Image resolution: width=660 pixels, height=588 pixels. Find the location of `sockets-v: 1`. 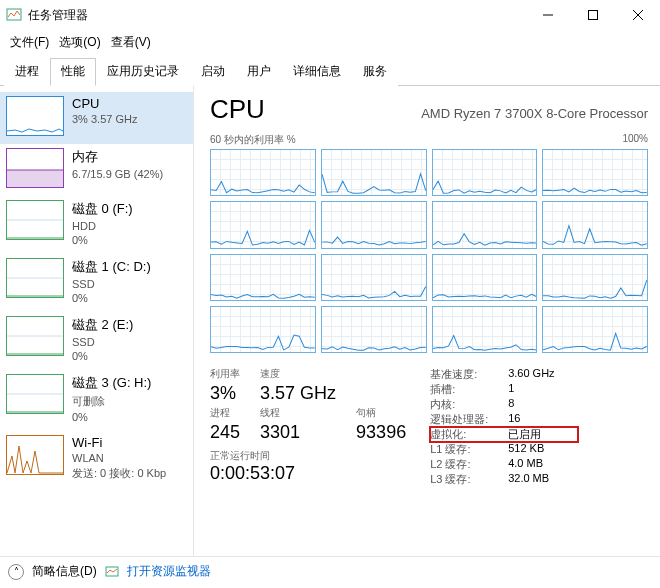

sockets-v: 1 is located at coordinates (543, 390).